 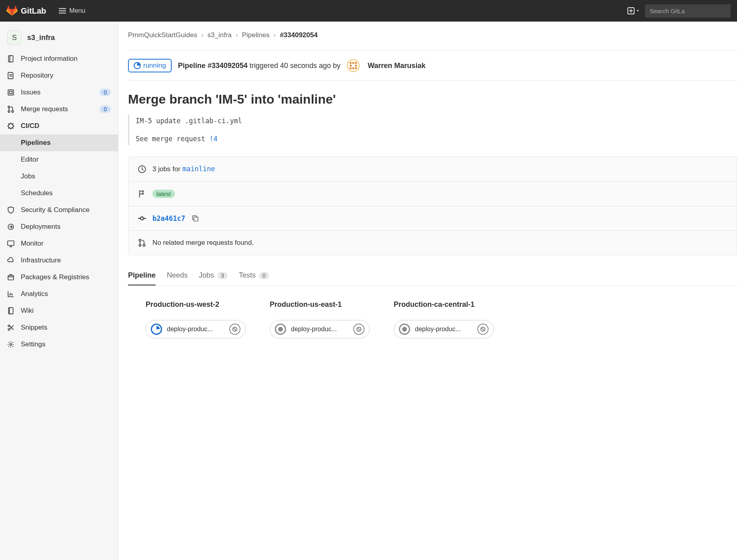 What do you see at coordinates (150, 66) in the screenshot?
I see `status-badge-running: running` at bounding box center [150, 66].